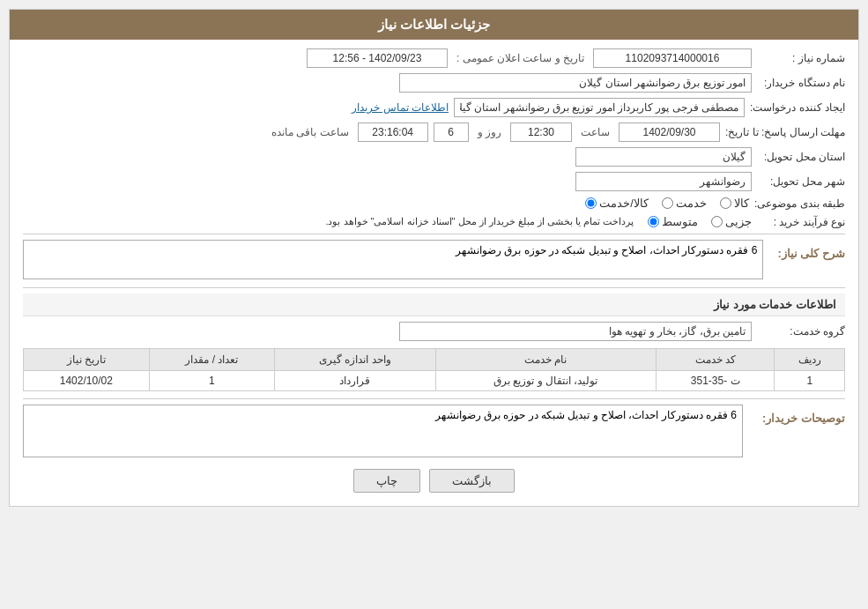 The height and width of the screenshot is (609, 868). Describe the element at coordinates (434, 370) in the screenshot. I see `services-table-section: ردیف کد خدمت نام خدمت واحد اندازه گیری ت…` at that location.